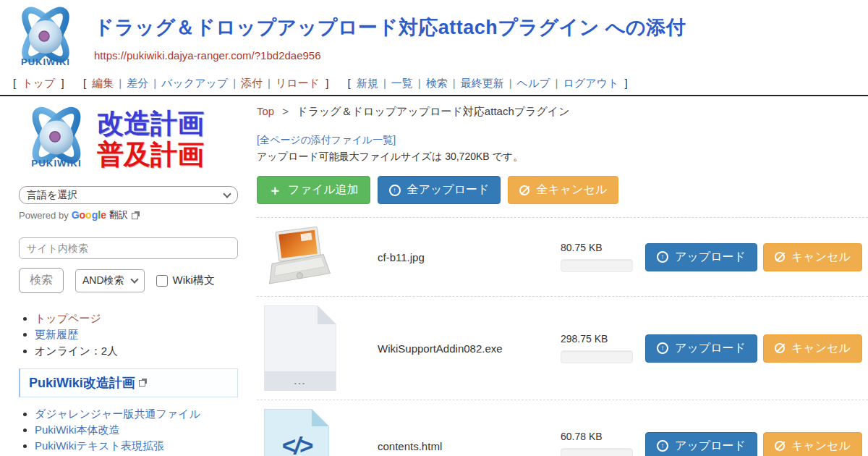 The height and width of the screenshot is (456, 868). Describe the element at coordinates (195, 83) in the screenshot. I see `nav-backup: バックアップ` at that location.